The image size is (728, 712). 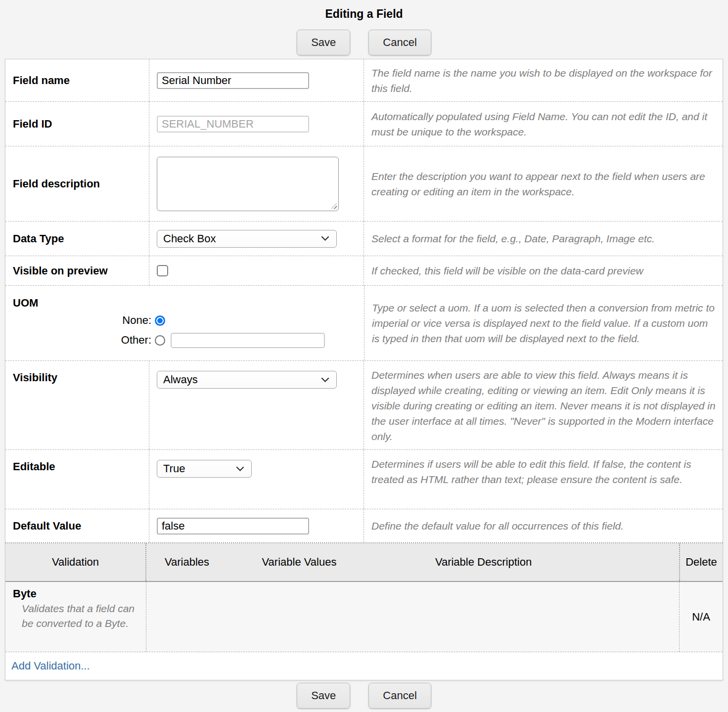 I want to click on visibility-select: Always, so click(x=247, y=380).